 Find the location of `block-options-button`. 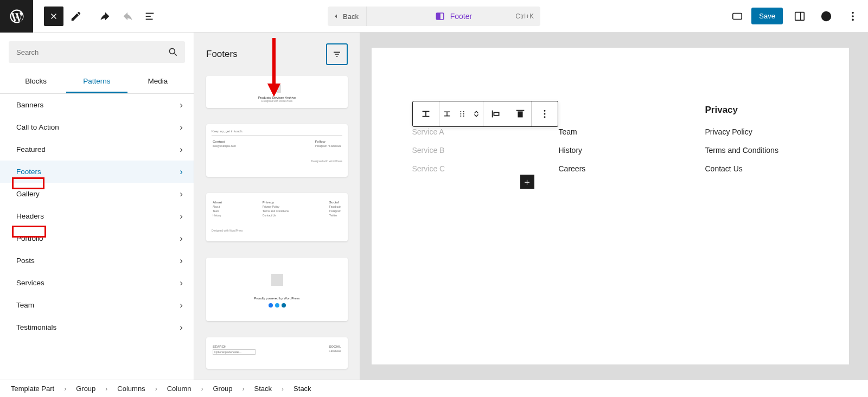

block-options-button is located at coordinates (545, 114).